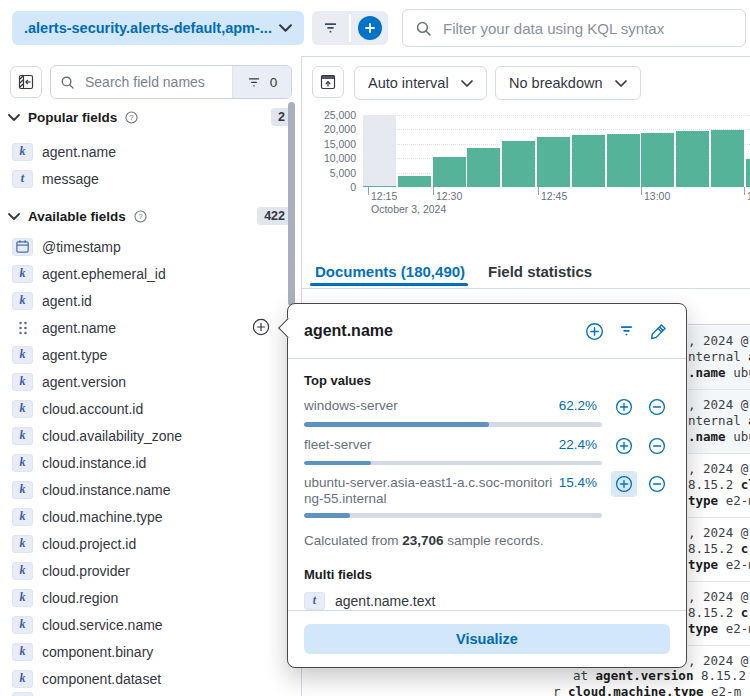  Describe the element at coordinates (556, 116) in the screenshot. I see `gridline` at that location.